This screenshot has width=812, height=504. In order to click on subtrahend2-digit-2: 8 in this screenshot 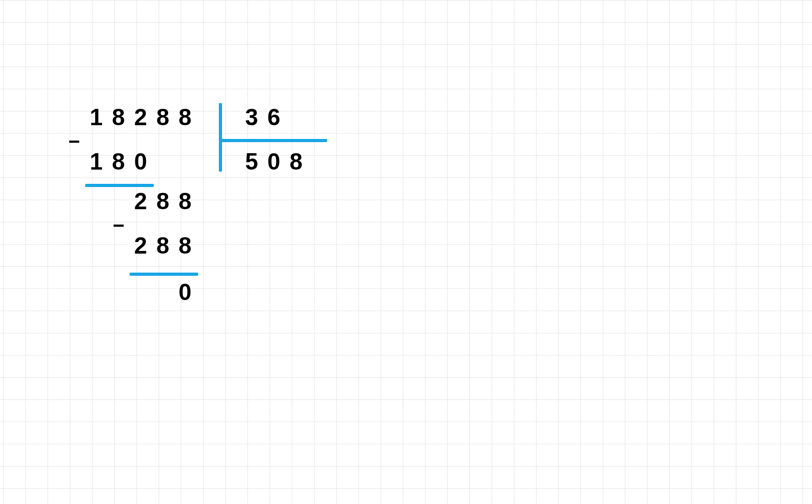, I will do `click(163, 246)`.